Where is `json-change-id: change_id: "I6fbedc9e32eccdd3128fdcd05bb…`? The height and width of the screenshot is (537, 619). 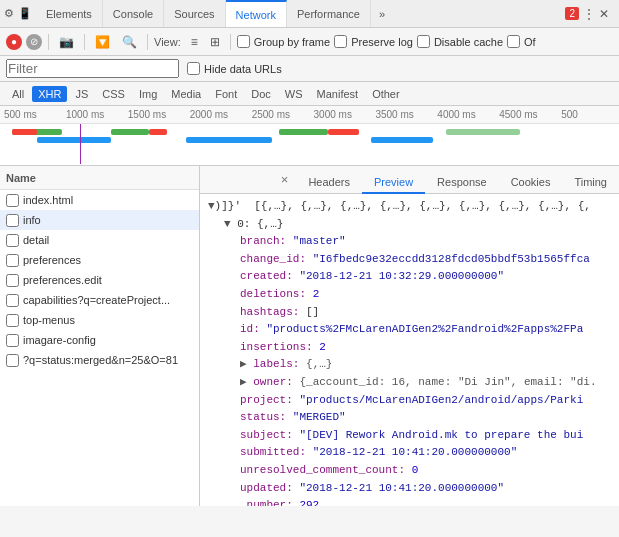 json-change-id: change_id: "I6fbedc9e32eccdd3128fdcd05bb… is located at coordinates (410, 260).